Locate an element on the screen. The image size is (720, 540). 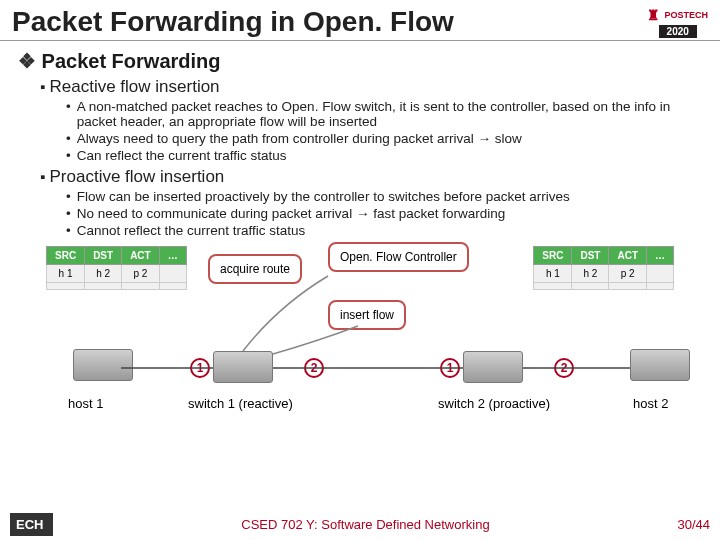
logo-text-bottom: 2020 is located at coordinates (678, 32).